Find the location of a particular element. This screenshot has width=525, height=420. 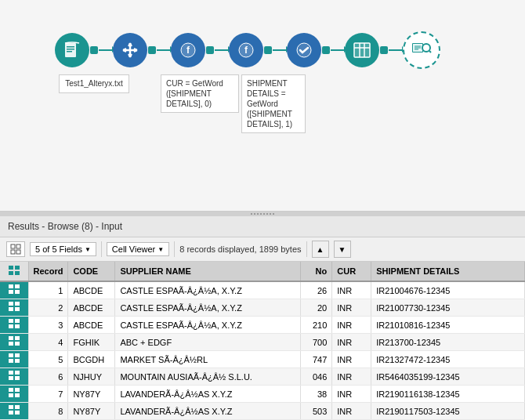

cell-no: 20 is located at coordinates (317, 308).